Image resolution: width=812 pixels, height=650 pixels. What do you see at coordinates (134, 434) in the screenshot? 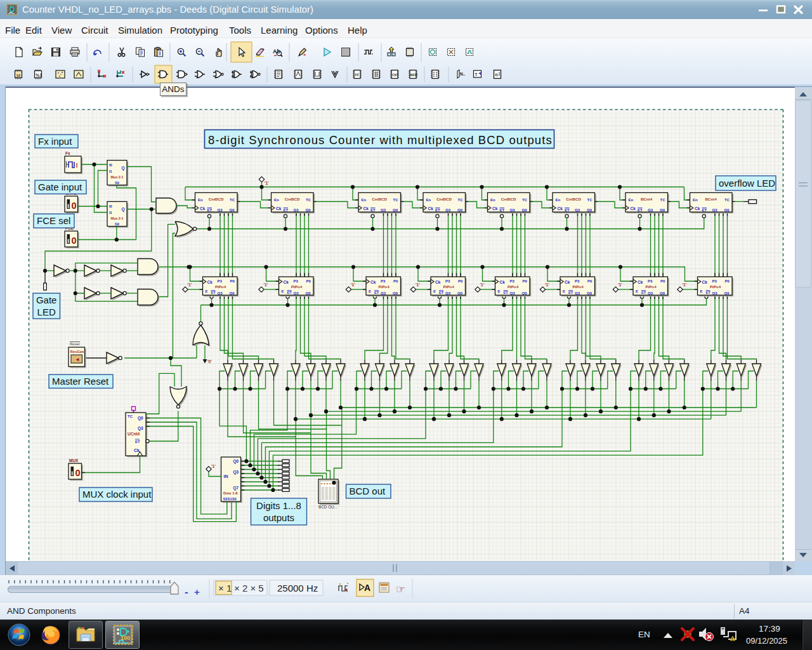
I see `svg-text: UCnt4` at bounding box center [134, 434].